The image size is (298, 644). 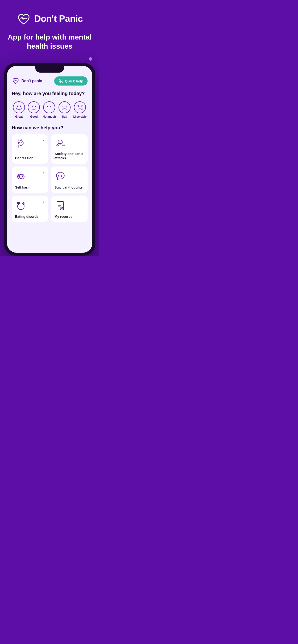 What do you see at coordinates (69, 209) in the screenshot?
I see `help-card-records: → My records` at bounding box center [69, 209].